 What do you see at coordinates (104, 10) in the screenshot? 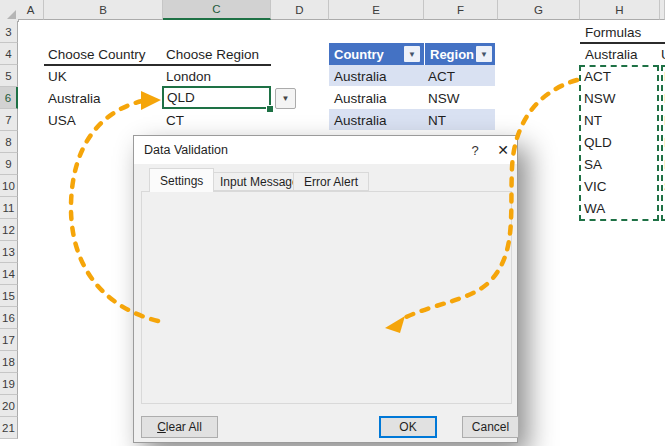
I see `col-header-b: B` at bounding box center [104, 10].